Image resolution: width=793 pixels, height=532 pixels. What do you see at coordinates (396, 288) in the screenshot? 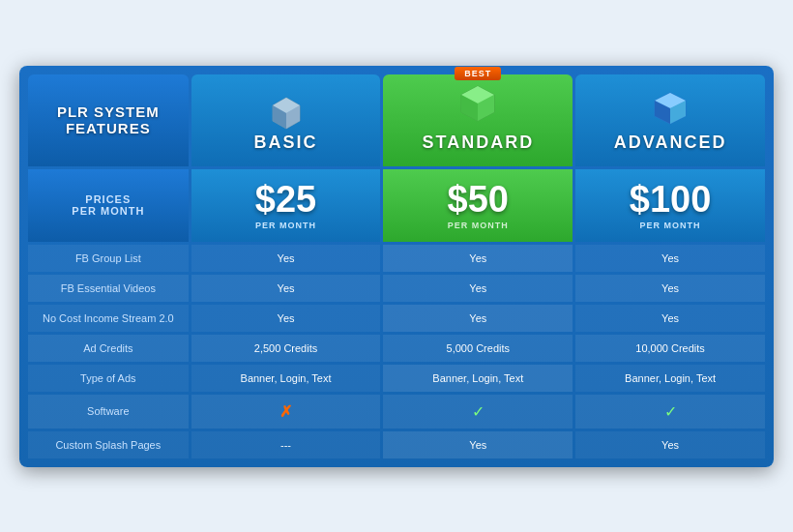
I see `table-row: FB Essential VideosYesYesYes` at bounding box center [396, 288].